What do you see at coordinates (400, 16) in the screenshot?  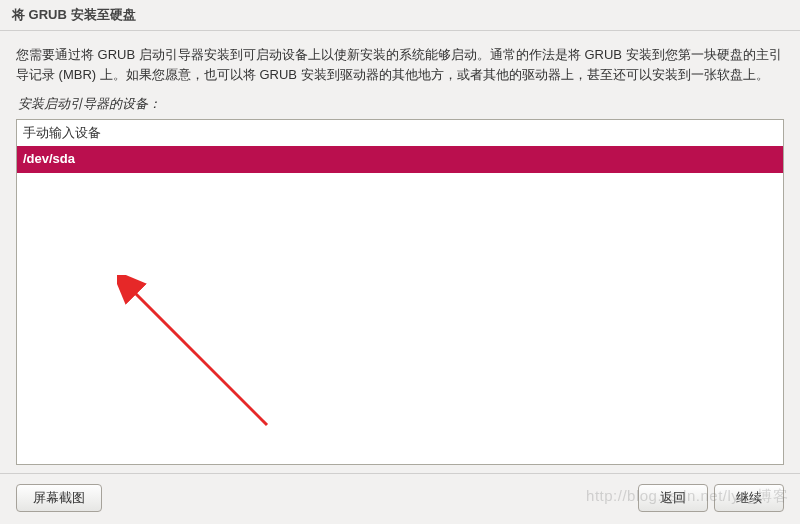 I see `window-titlebar: 将 GRUB 安装至硬盘` at bounding box center [400, 16].